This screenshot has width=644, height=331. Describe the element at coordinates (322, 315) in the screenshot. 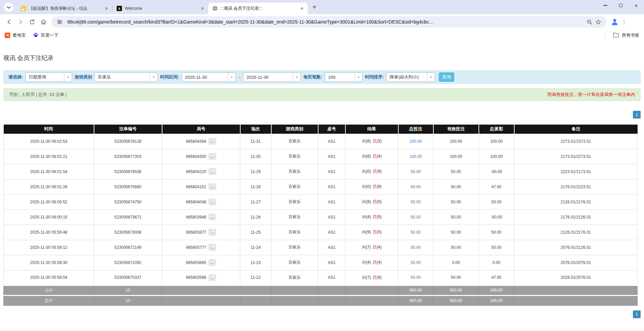

I see `pagination-bottom: 1` at that location.